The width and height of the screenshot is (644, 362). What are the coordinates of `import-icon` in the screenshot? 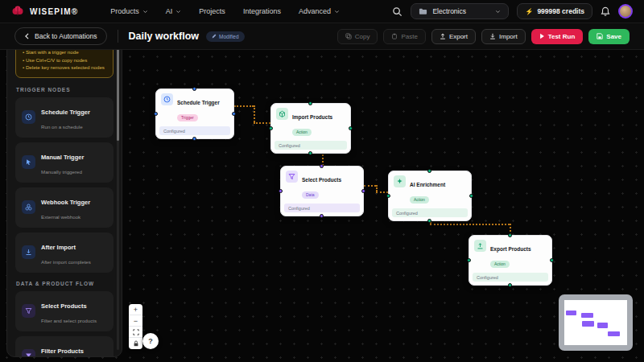 It's located at (493, 36).